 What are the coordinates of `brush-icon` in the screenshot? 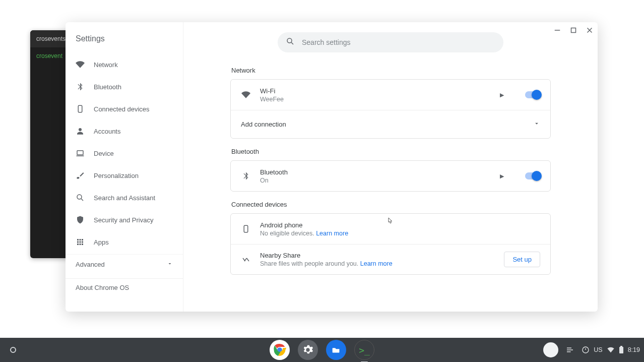 It's located at (80, 175).